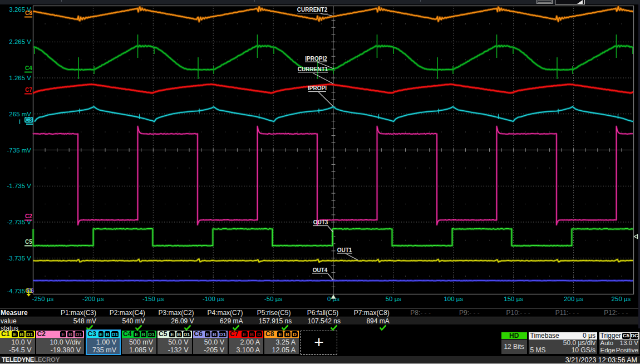  What do you see at coordinates (313, 69) in the screenshot?
I see `svg-text: CURRENT1` at bounding box center [313, 69].